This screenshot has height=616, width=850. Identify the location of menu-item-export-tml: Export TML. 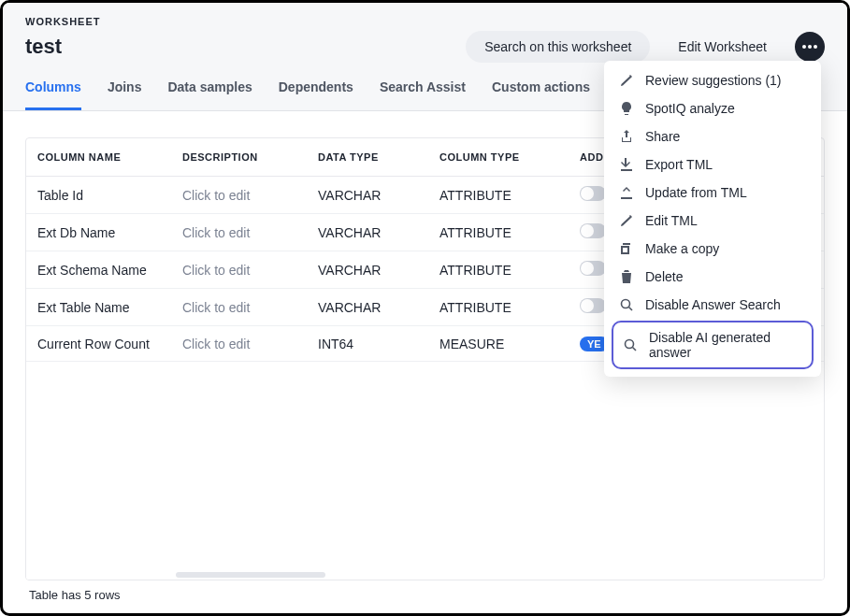
(713, 165).